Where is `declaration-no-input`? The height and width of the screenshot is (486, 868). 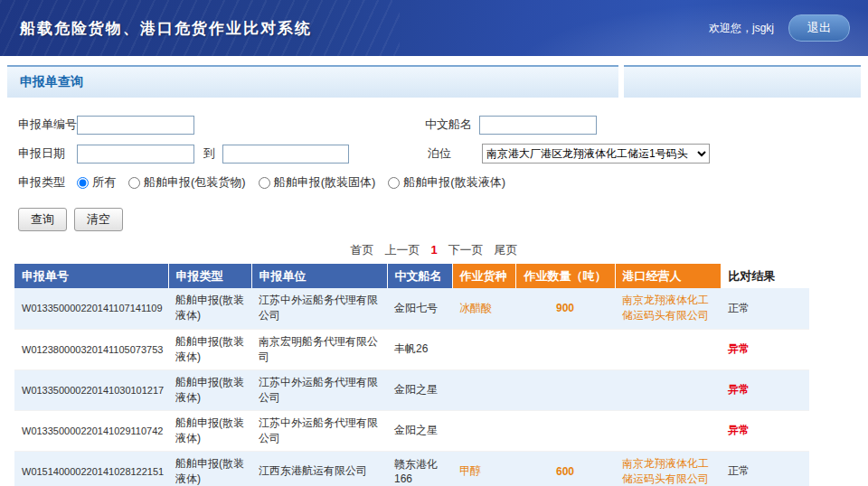 declaration-no-input is located at coordinates (136, 125).